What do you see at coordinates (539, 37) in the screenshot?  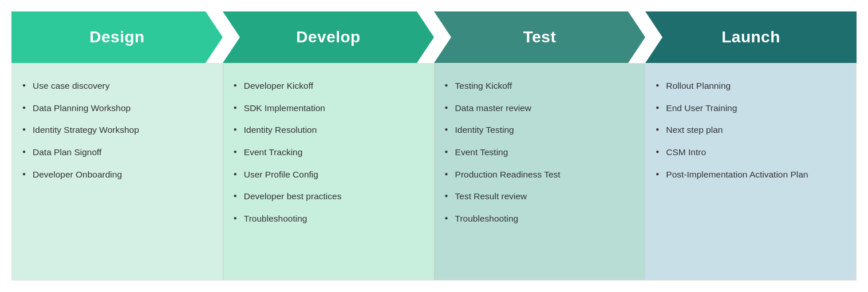 I see `header-test: Test` at bounding box center [539, 37].